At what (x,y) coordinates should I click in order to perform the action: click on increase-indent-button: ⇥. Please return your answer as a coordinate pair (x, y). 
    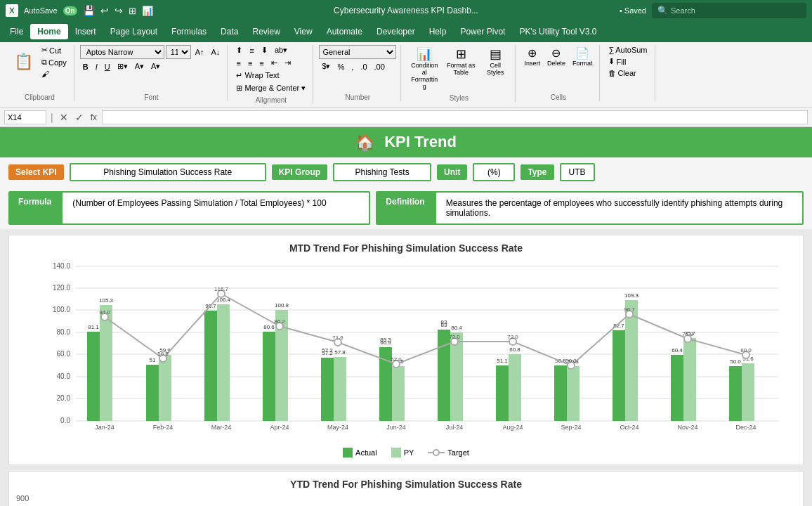
    Looking at the image, I should click on (288, 63).